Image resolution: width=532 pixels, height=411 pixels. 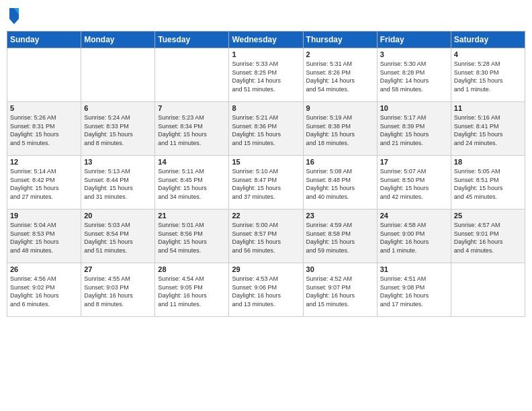 What do you see at coordinates (192, 238) in the screenshot?
I see `day-info: Sunrise: 5:01 AM Sunset: 8:56 PM Dayligh…` at bounding box center [192, 238].